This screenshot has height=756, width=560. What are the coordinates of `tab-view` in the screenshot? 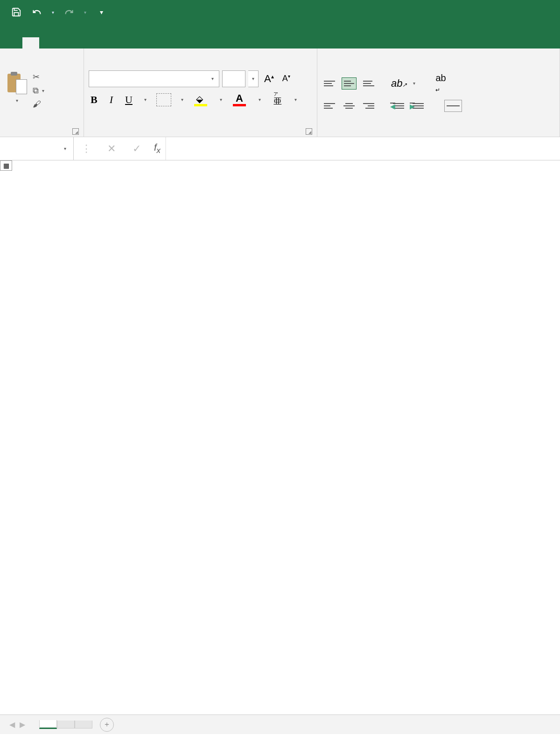 It's located at (132, 43).